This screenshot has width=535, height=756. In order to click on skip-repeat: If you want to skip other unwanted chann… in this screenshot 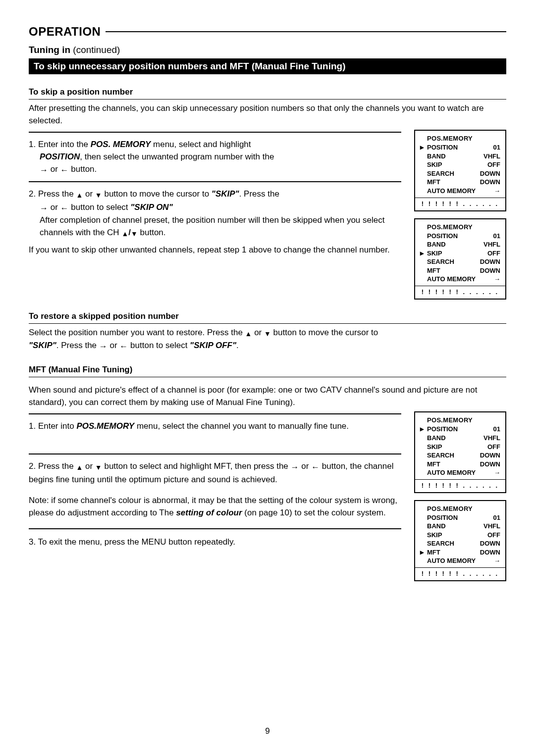, I will do `click(215, 251)`.